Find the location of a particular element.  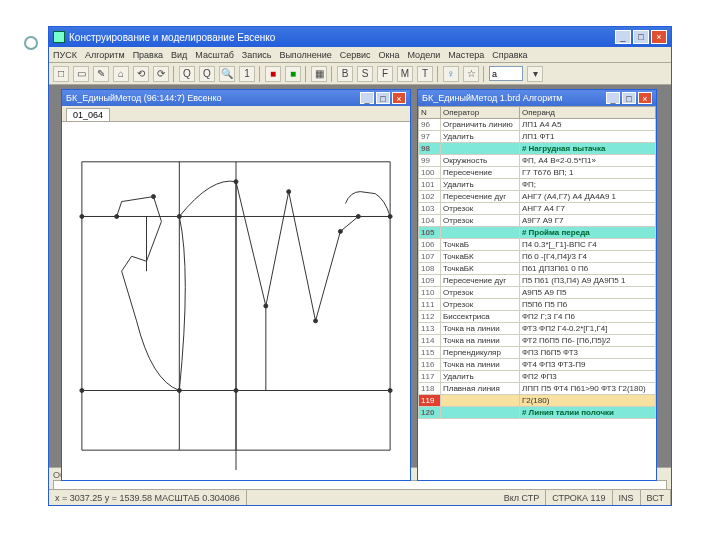

tool-s-icon: S is located at coordinates (365, 74).